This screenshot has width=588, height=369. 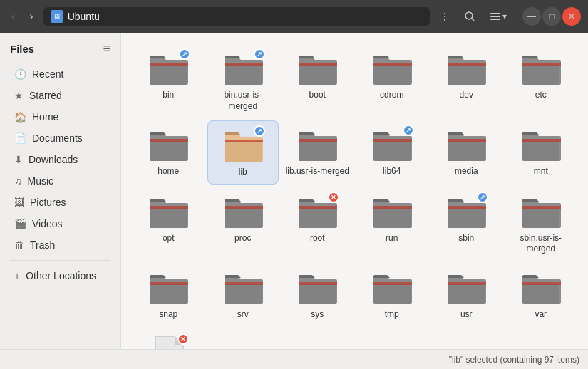 I want to click on sidebar-item-other-locations: + Other Locations, so click(x=60, y=276).